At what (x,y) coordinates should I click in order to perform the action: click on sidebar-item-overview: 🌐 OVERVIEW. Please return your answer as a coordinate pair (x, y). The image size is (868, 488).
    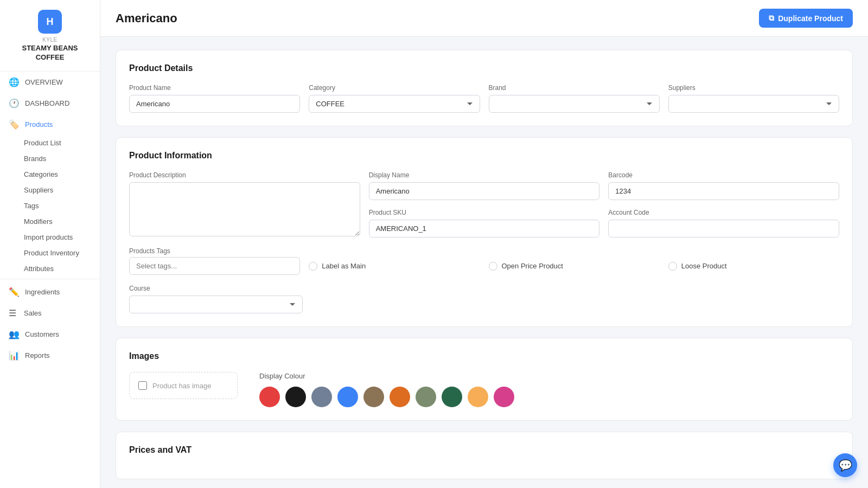
    Looking at the image, I should click on (50, 82).